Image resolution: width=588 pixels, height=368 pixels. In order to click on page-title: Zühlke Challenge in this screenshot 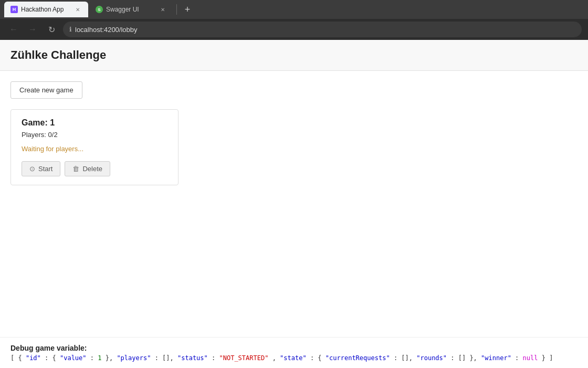, I will do `click(294, 55)`.